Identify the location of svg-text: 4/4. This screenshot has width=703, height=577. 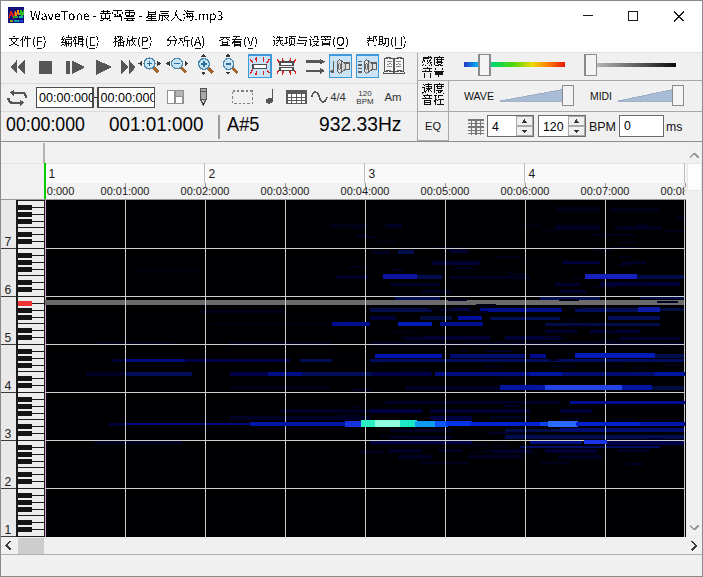
(338, 97).